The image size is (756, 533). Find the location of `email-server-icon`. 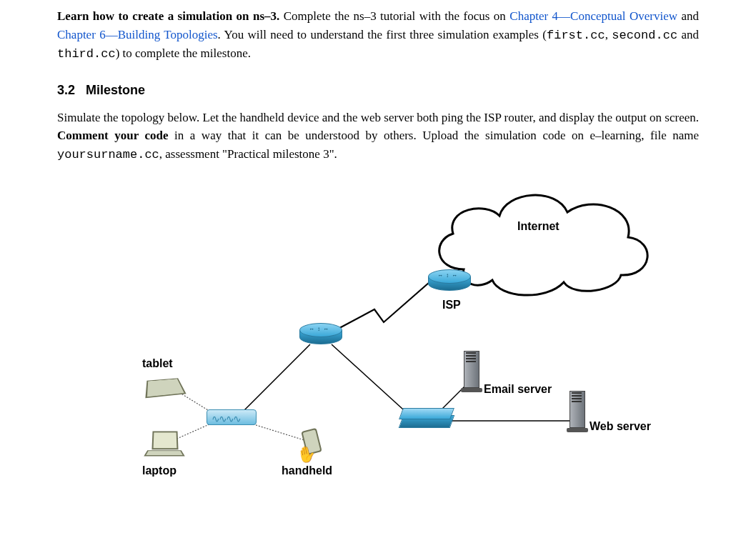

email-server-icon is located at coordinates (472, 370).